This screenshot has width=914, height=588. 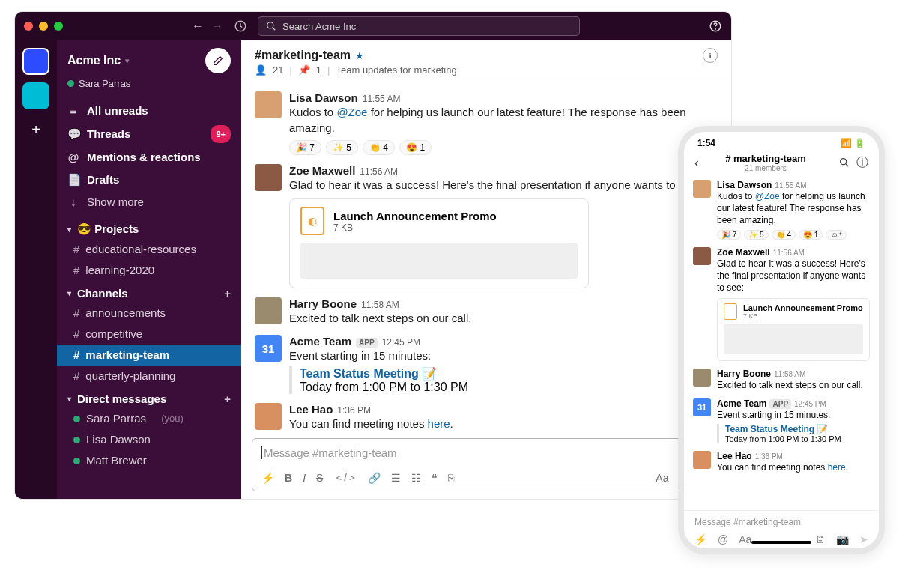 I want to click on help-icon, so click(x=715, y=26).